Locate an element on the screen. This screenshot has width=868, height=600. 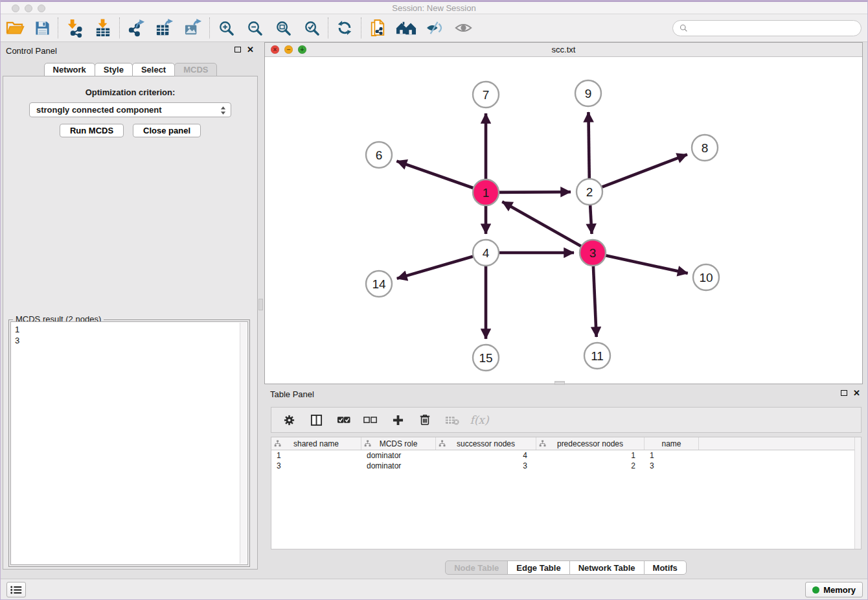
delete-table-button is located at coordinates (452, 420).